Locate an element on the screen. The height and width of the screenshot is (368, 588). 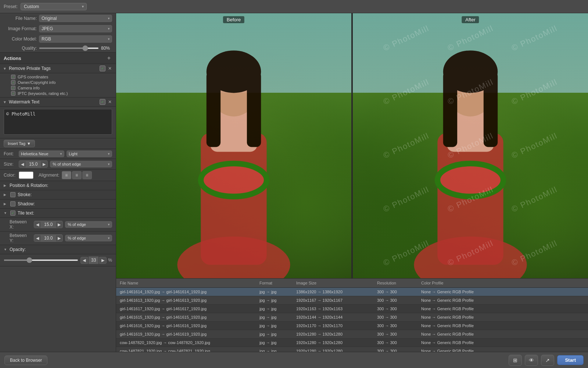
top-bar: Preset: Custom is located at coordinates (294, 7).